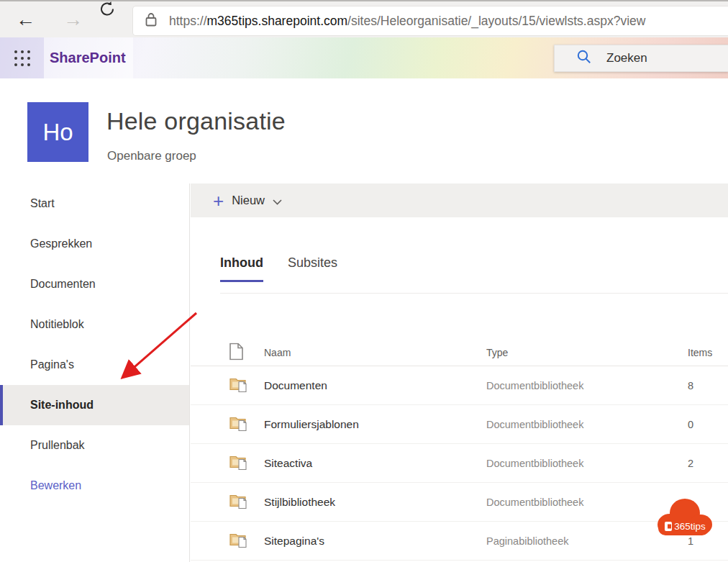  What do you see at coordinates (242, 269) in the screenshot?
I see `tab-inhoud: Inhoud` at bounding box center [242, 269].